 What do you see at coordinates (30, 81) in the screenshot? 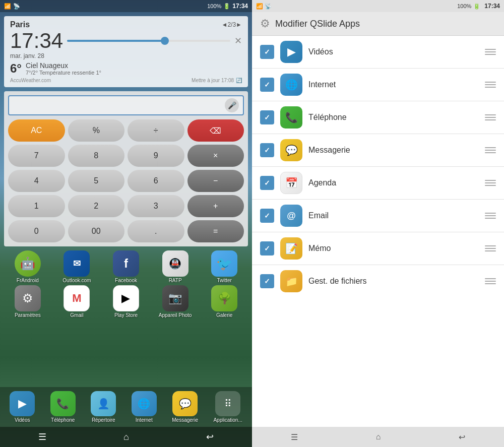
I see `weather-source: AccuWeather.com` at bounding box center [30, 81].